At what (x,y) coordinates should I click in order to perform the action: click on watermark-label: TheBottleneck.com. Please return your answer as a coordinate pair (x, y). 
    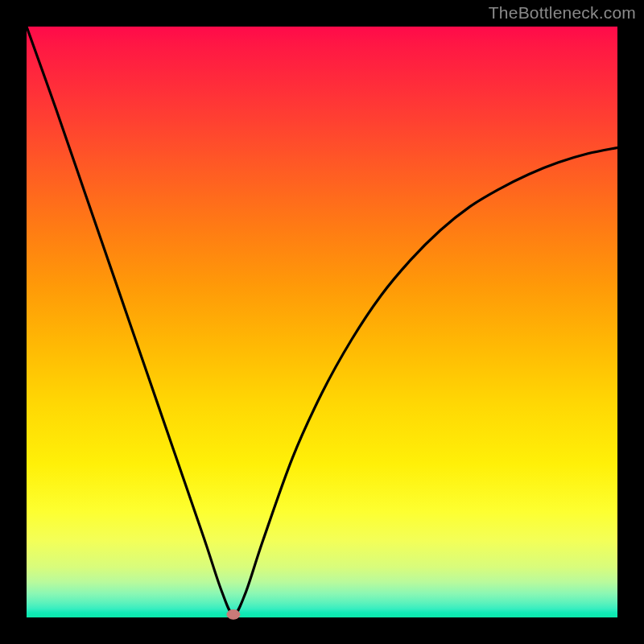
    Looking at the image, I should click on (562, 13).